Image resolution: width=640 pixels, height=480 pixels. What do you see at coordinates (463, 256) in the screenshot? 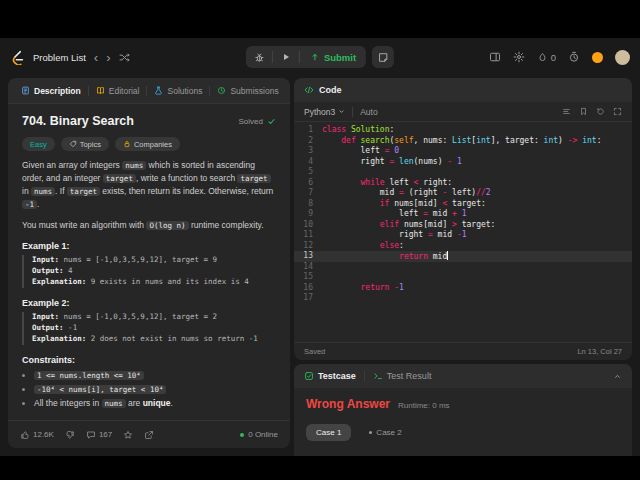
I see `code-line: 13 return mid` at bounding box center [463, 256].